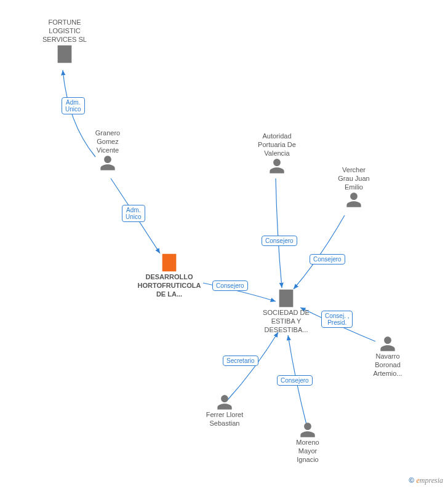 The height and width of the screenshot is (489, 448). I want to click on node-moreno: MorenoMayorIgnacio, so click(308, 443).